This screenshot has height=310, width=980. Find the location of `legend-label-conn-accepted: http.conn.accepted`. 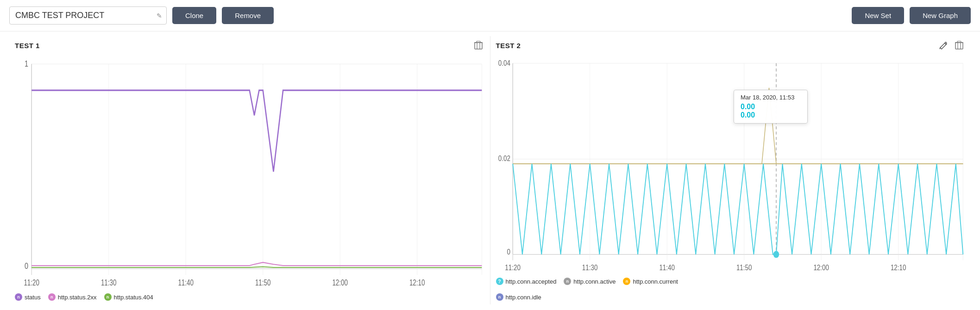

legend-label-conn-accepted: http.conn.accepted is located at coordinates (531, 281).